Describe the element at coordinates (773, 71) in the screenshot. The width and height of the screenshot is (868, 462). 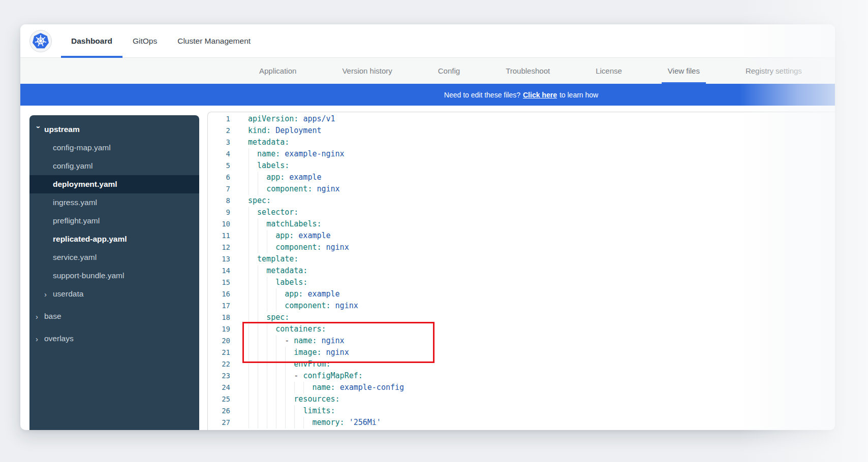
I see `tab-registry-settings: Registry settings` at that location.